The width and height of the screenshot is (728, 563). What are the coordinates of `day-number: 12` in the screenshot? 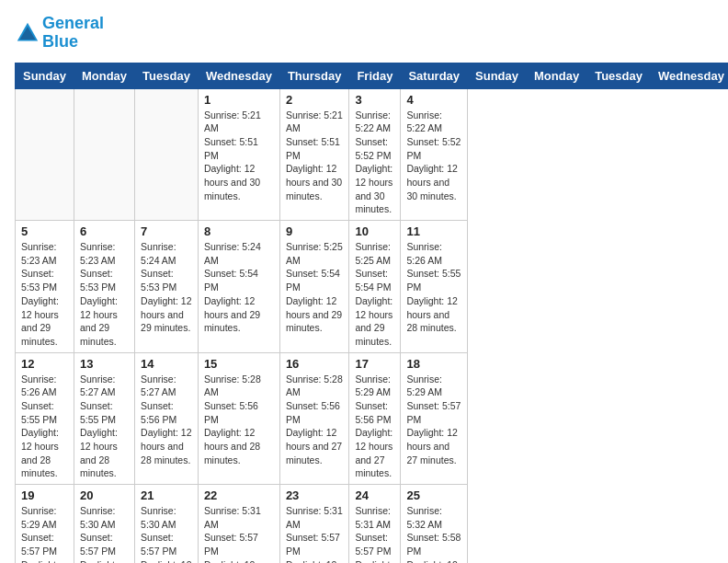 It's located at (44, 364).